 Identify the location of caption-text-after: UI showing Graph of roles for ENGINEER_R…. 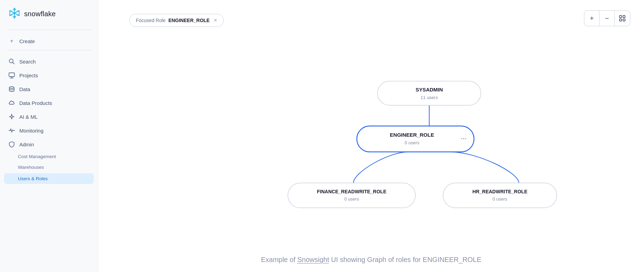
(405, 260).